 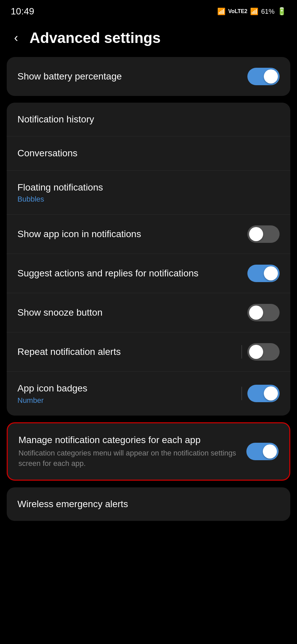 What do you see at coordinates (22, 11) in the screenshot?
I see `status-time: 10:49` at bounding box center [22, 11].